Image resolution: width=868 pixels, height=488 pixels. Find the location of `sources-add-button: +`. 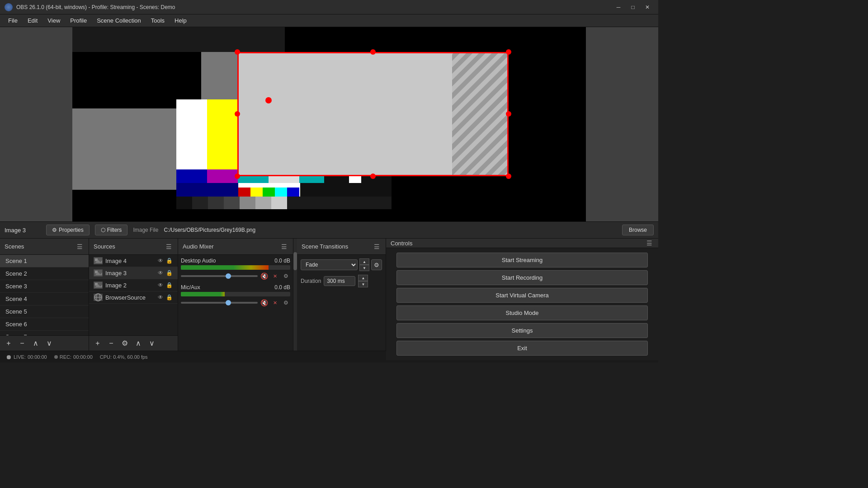

sources-add-button: + is located at coordinates (98, 343).